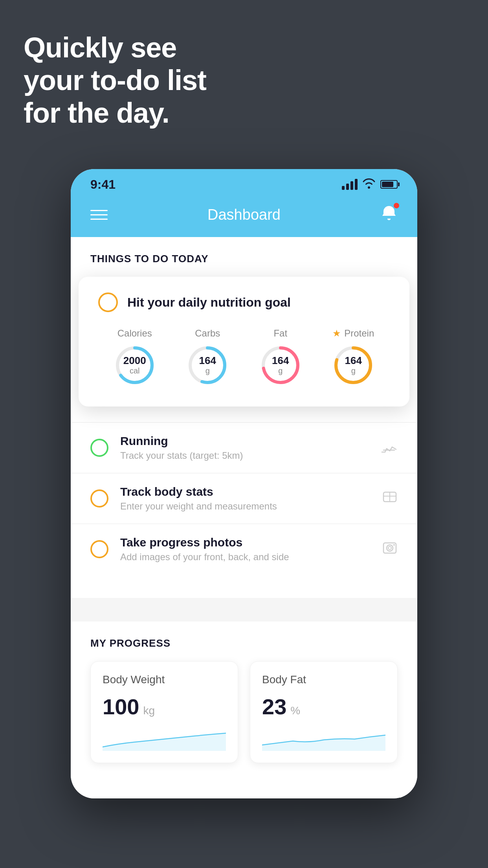  I want to click on wifi-icon, so click(369, 185).